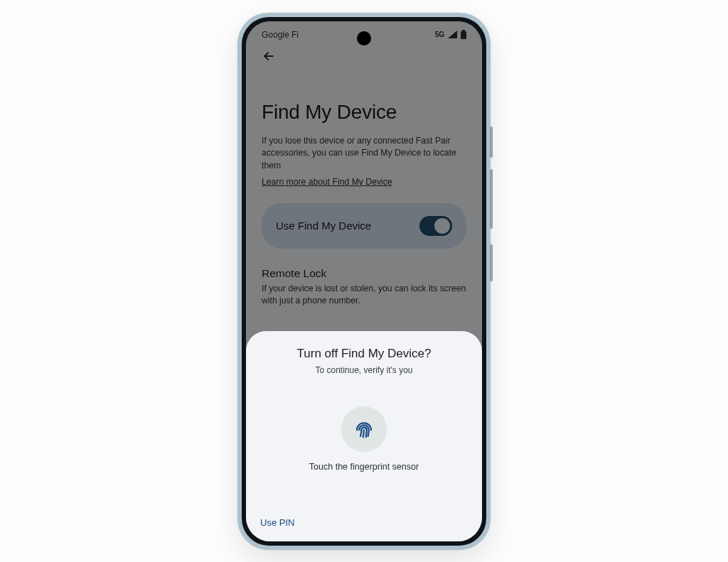 The height and width of the screenshot is (562, 728). Describe the element at coordinates (277, 523) in the screenshot. I see `use-pin-button: Use PIN` at that location.